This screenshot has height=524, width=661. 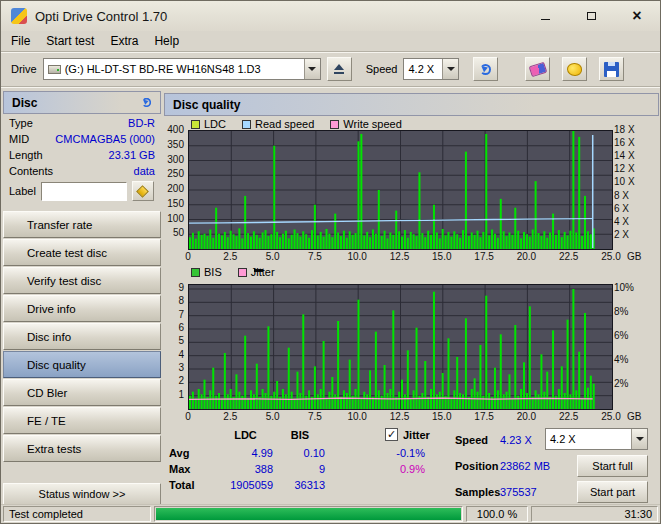 I want to click on sidebar-item-disc-info: Disc info, so click(x=82, y=336).